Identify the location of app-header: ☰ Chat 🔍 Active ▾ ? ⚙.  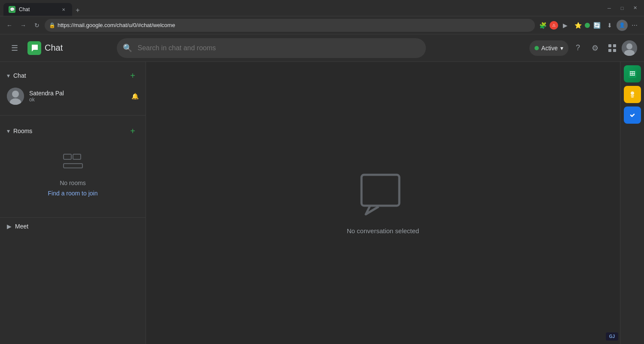
(322, 48).